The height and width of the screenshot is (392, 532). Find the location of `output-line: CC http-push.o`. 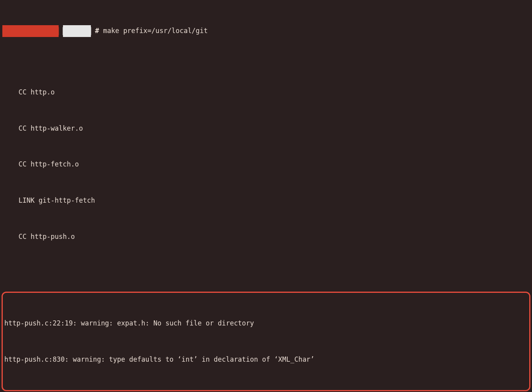

output-line: CC http-push.o is located at coordinates (266, 237).